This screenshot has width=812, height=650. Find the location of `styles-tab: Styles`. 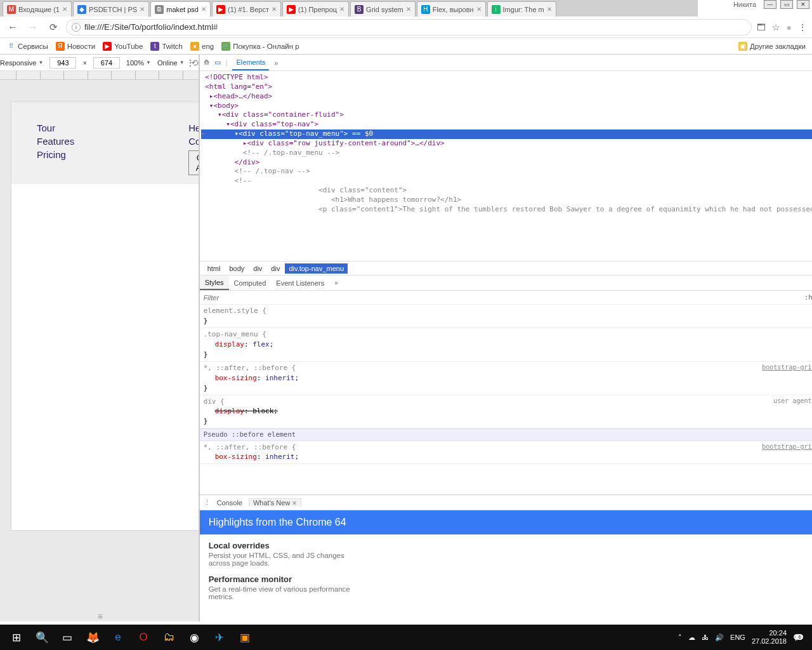

styles-tab: Styles is located at coordinates (214, 283).